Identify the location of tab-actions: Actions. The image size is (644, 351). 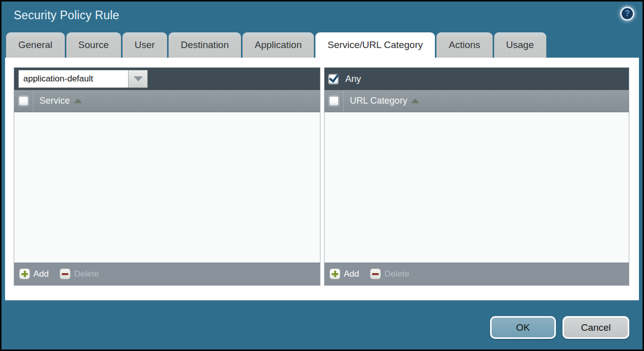
(464, 45).